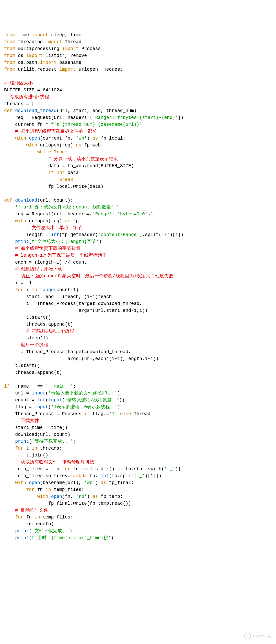 The image size is (276, 644). I want to click on token-fn: int, so click(41, 400).